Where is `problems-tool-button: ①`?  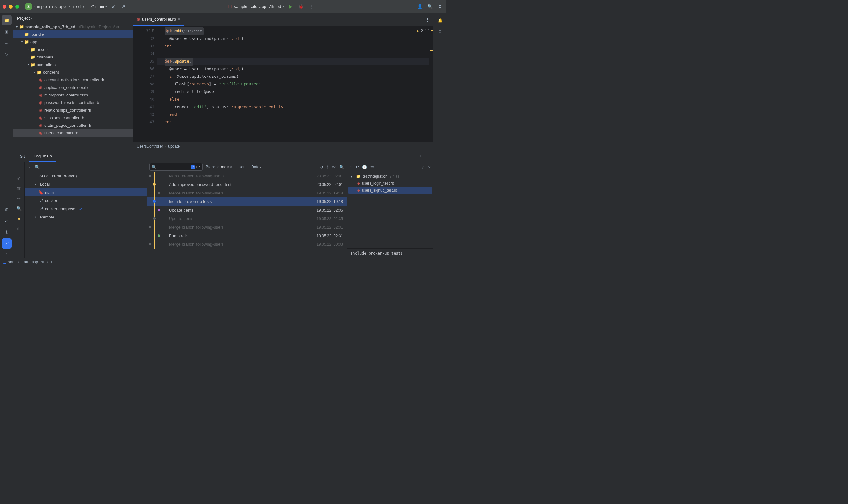 problems-tool-button: ① is located at coordinates (7, 232).